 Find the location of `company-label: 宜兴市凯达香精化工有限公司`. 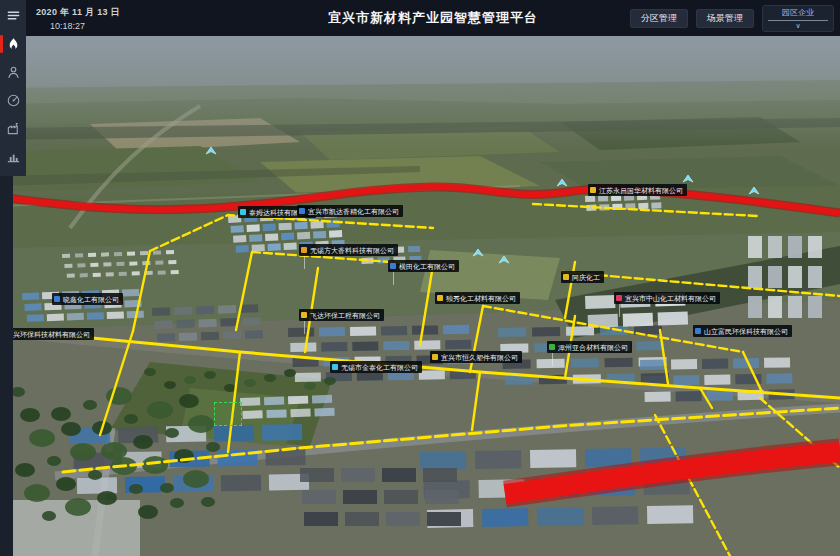

company-label: 宜兴市凯达香精化工有限公司 is located at coordinates (350, 211).